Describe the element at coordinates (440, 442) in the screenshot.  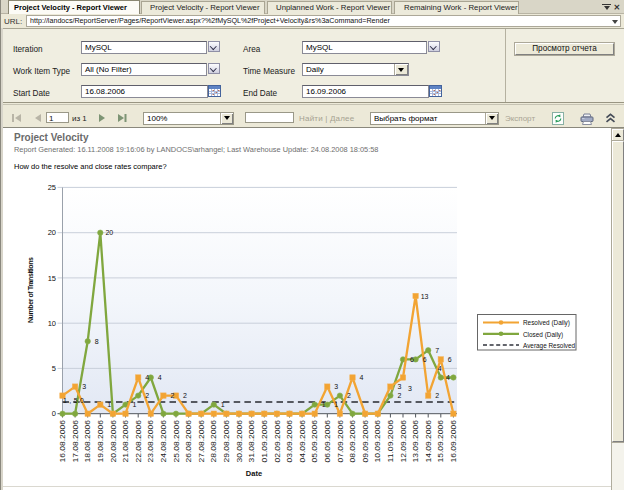
I see `svg-text: 15.09.2006` at that location.